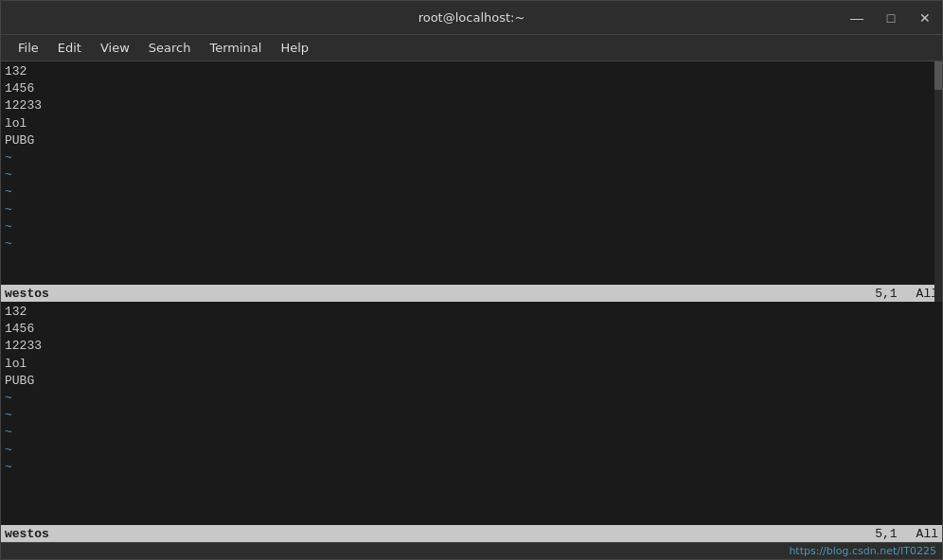 The height and width of the screenshot is (560, 943). Describe the element at coordinates (472, 467) in the screenshot. I see `tilde-b5: ~` at that location.